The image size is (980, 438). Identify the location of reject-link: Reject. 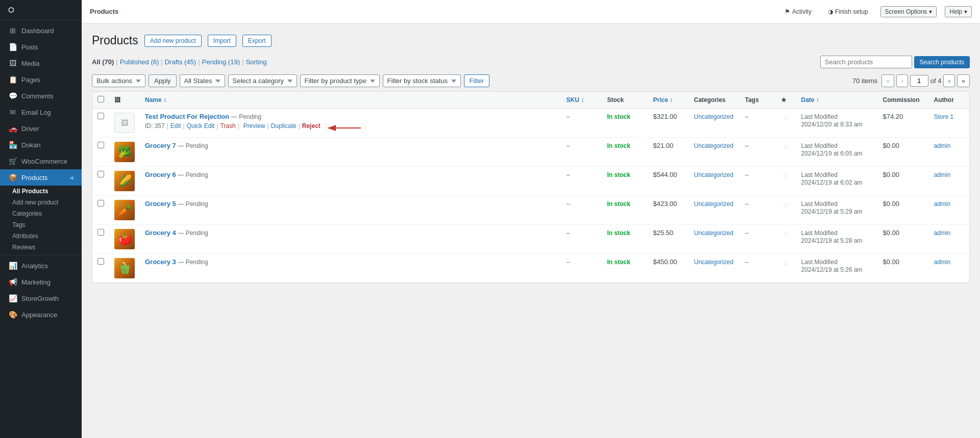
(311, 126).